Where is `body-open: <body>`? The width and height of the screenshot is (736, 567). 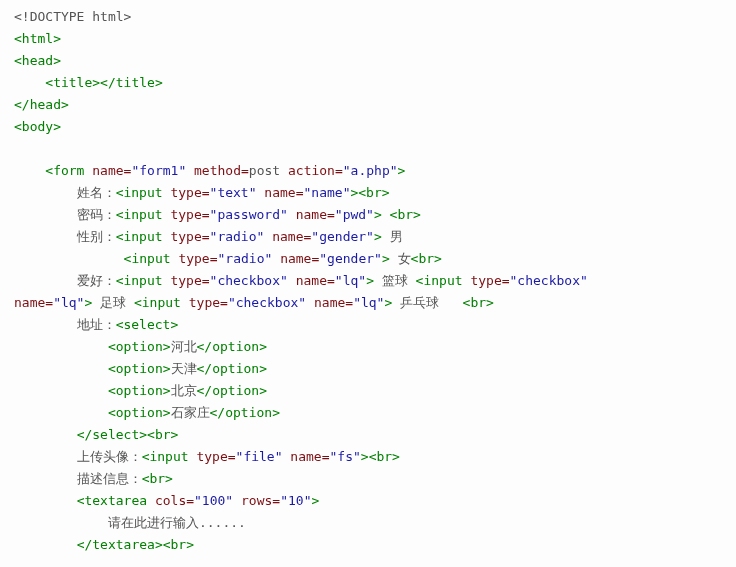
body-open: <body> is located at coordinates (38, 126).